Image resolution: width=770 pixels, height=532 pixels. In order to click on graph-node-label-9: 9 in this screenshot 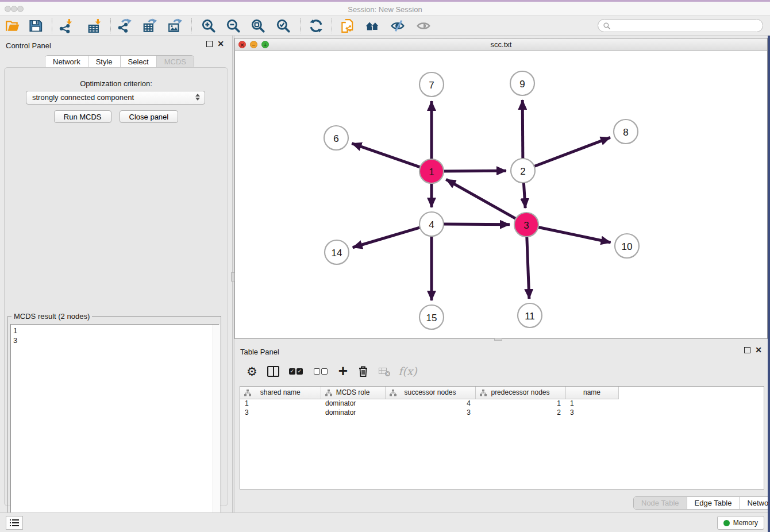, I will do `click(522, 84)`.